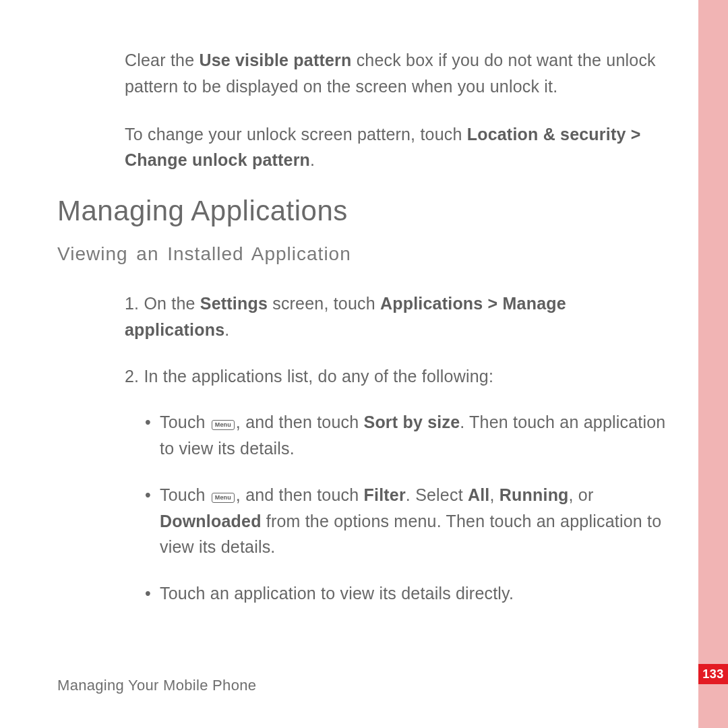  I want to click on step-number: 1., so click(134, 303).